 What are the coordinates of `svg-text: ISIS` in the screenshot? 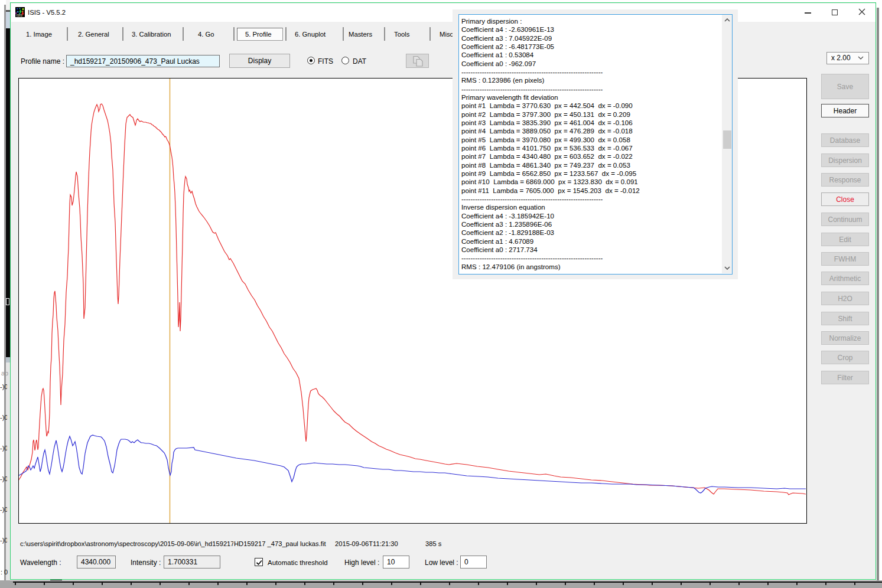 It's located at (20, 15).